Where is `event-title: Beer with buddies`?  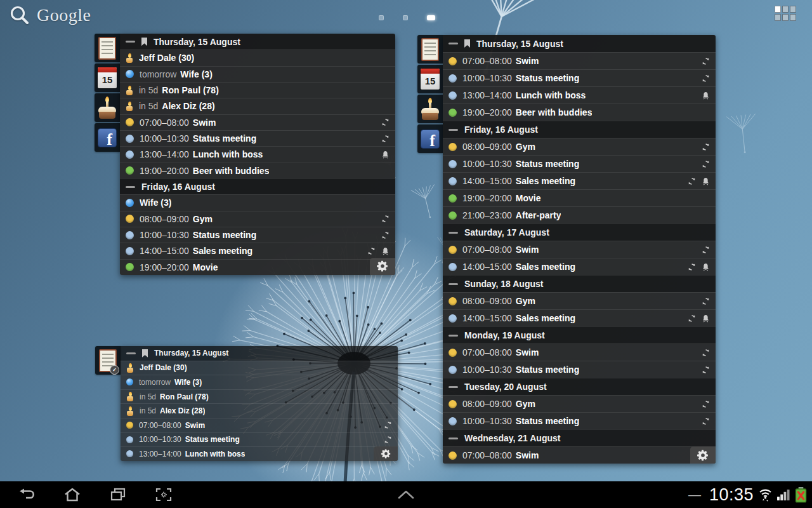 event-title: Beer with buddies is located at coordinates (231, 171).